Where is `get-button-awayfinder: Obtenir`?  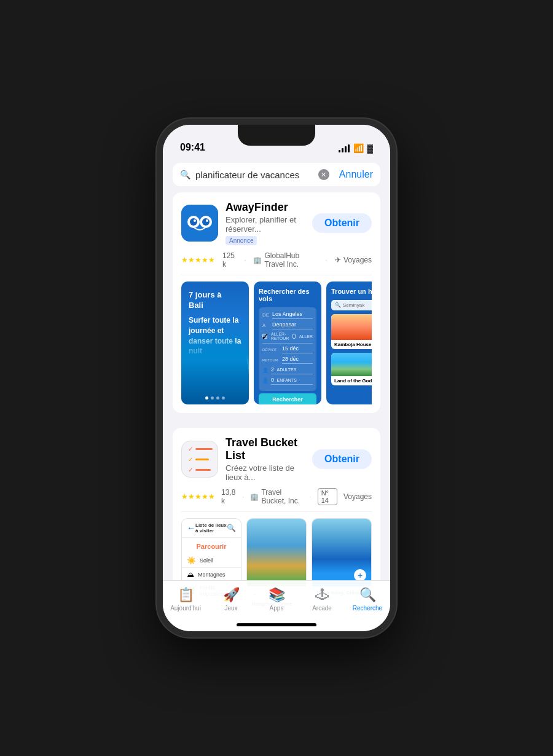
get-button-awayfinder: Obtenir is located at coordinates (342, 223).